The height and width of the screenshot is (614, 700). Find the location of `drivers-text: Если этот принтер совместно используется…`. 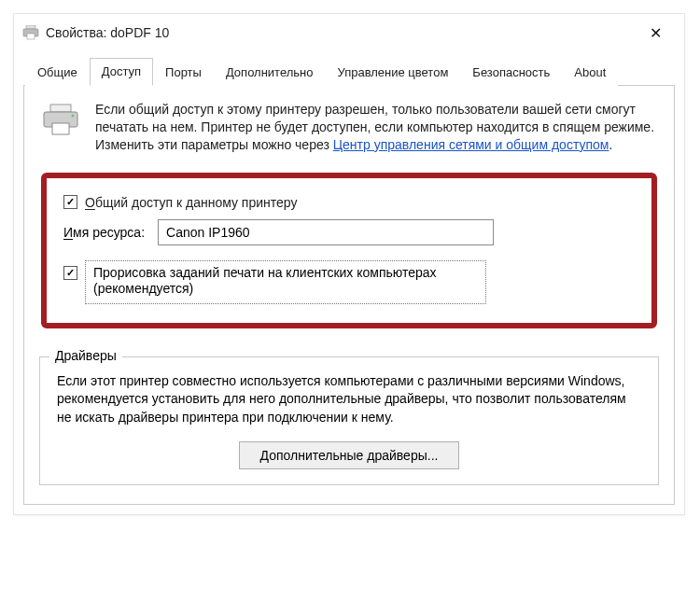

drivers-text: Если этот принтер совместно используется… is located at coordinates (349, 399).